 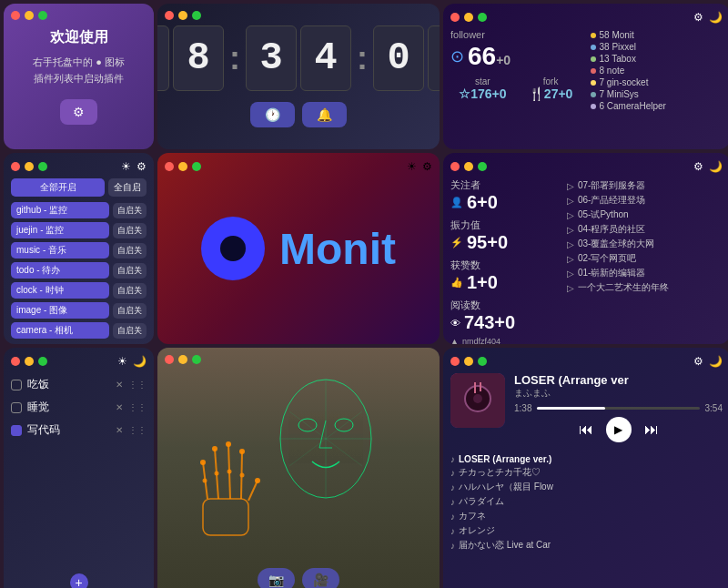 What do you see at coordinates (619, 430) in the screenshot?
I see `play-button: ▶` at bounding box center [619, 430].